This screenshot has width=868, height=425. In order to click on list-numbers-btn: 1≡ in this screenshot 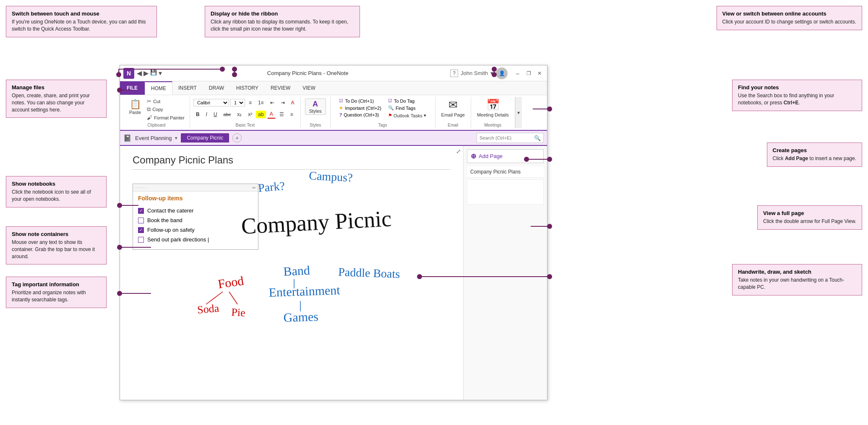, I will do `click(261, 103)`.